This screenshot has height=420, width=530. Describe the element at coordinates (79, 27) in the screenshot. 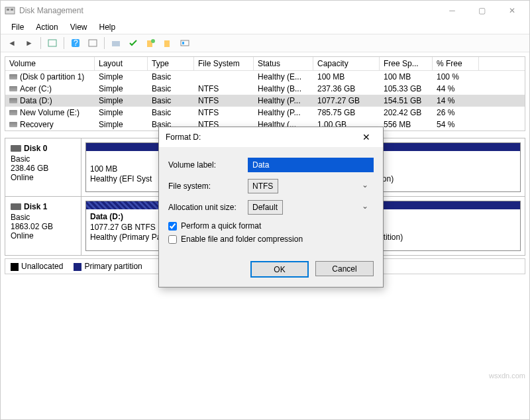

I see `menu-view: View` at that location.